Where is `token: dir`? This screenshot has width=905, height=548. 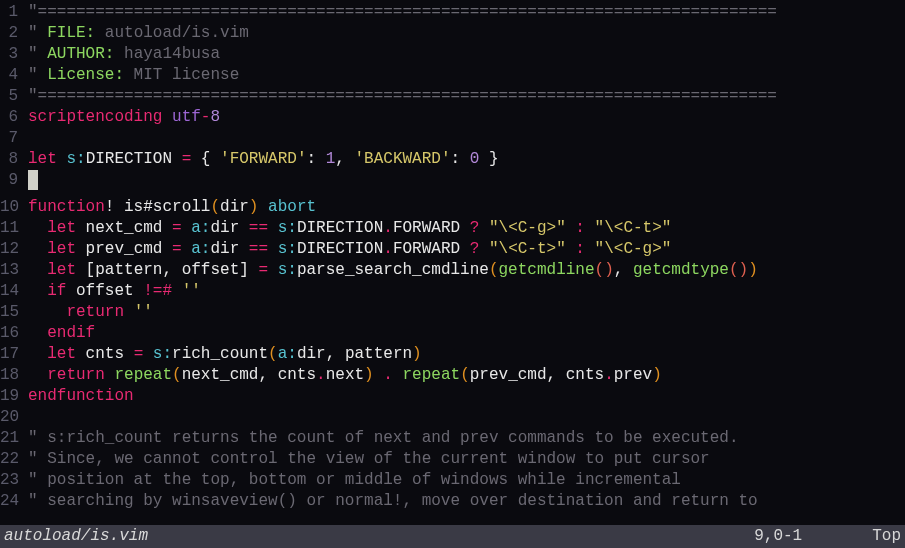 token: dir is located at coordinates (229, 228).